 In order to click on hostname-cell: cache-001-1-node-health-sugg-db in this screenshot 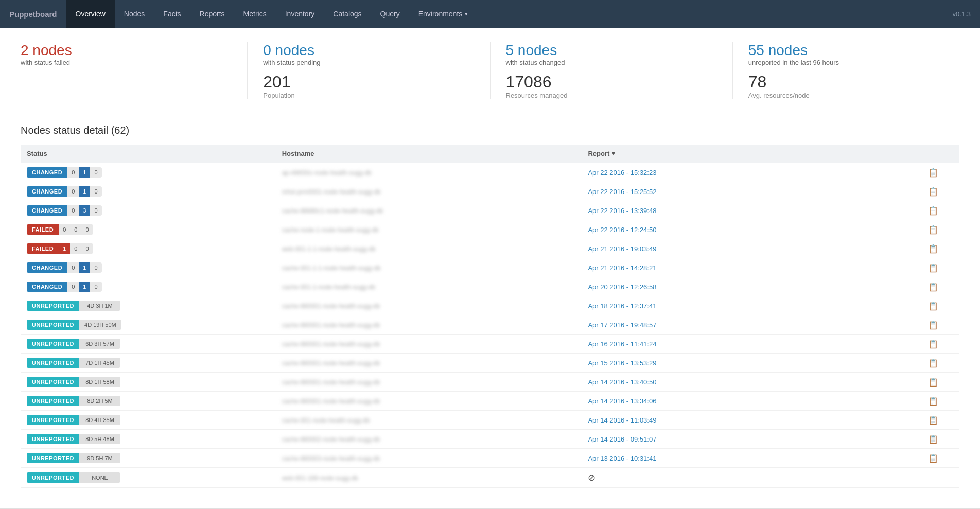, I will do `click(429, 287)`.